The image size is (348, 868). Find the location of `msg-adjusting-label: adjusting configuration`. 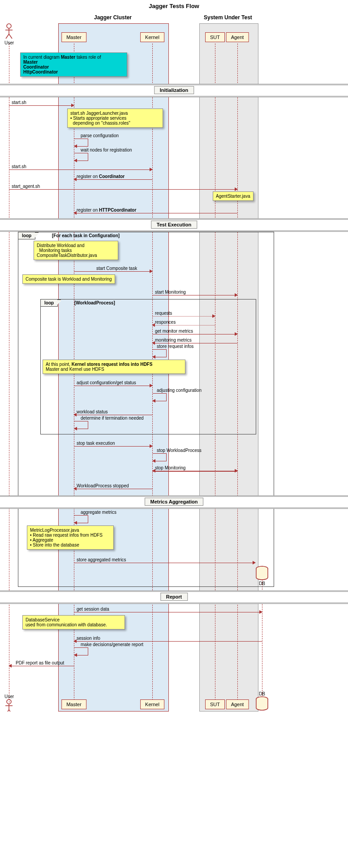

msg-adjusting-label: adjusting configuration is located at coordinates (179, 390).